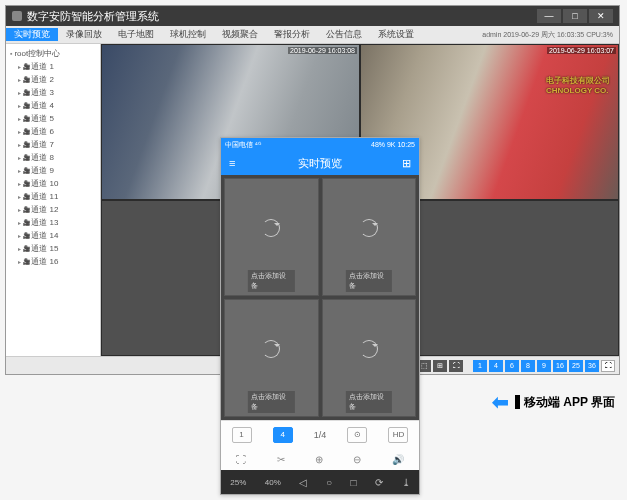  I want to click on nav-pct2: 40%, so click(273, 482).